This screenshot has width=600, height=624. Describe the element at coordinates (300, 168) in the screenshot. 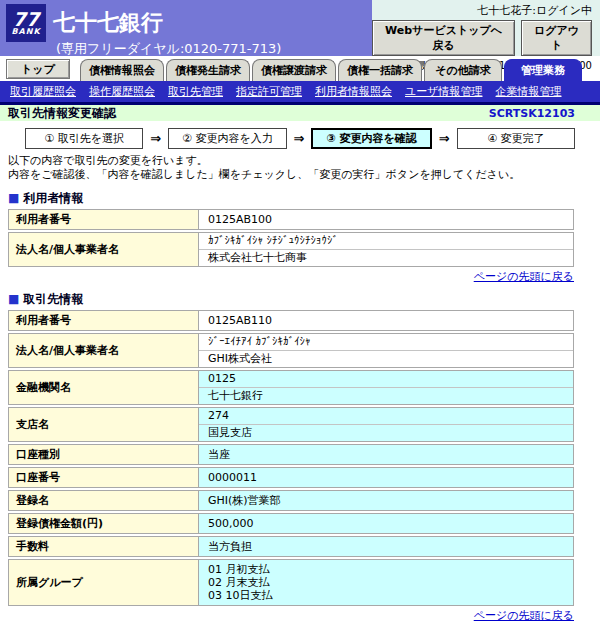

I see `intro-text: 以下の内容で取引先の変更を行います。 内容をご確認後、「内容を確認しました」欄を…` at that location.